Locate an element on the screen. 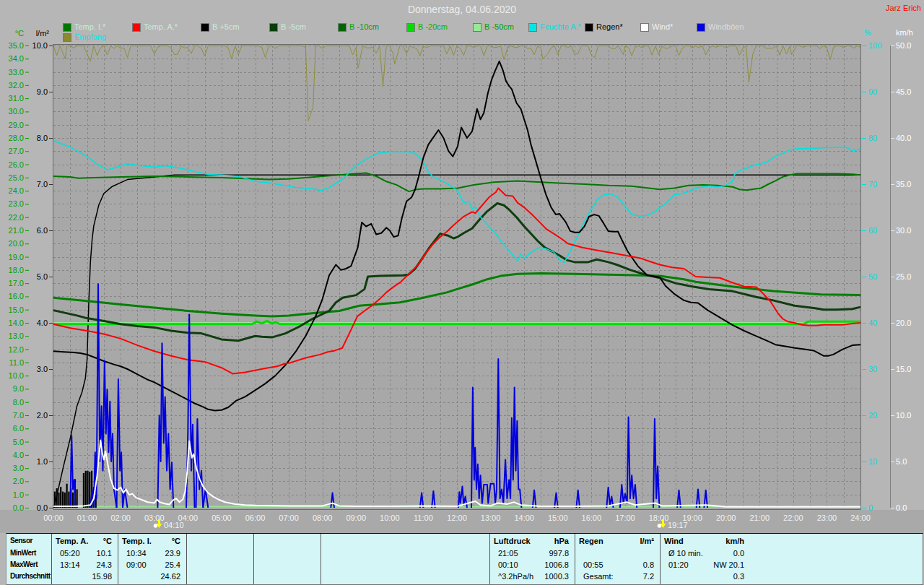  axis-label: 10 is located at coordinates (873, 462).